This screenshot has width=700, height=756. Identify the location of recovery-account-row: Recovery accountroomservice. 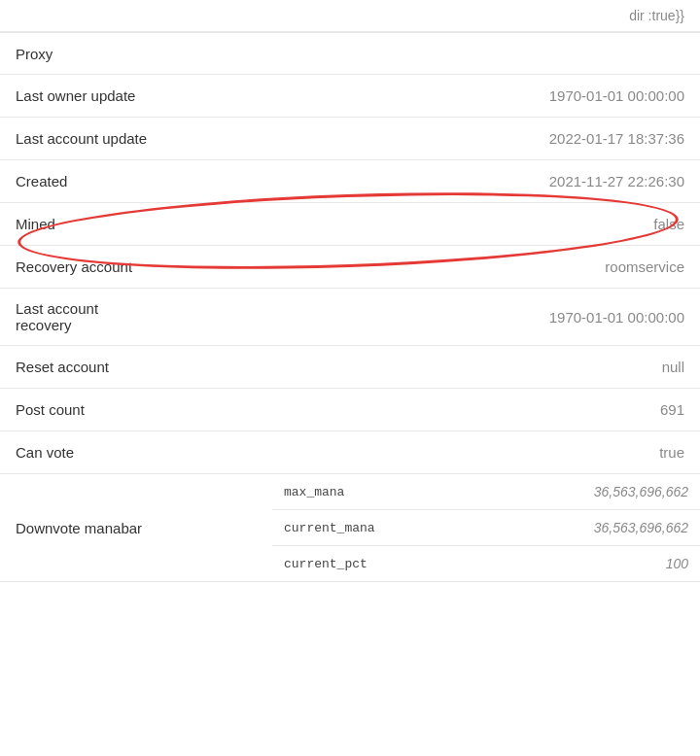
(350, 267).